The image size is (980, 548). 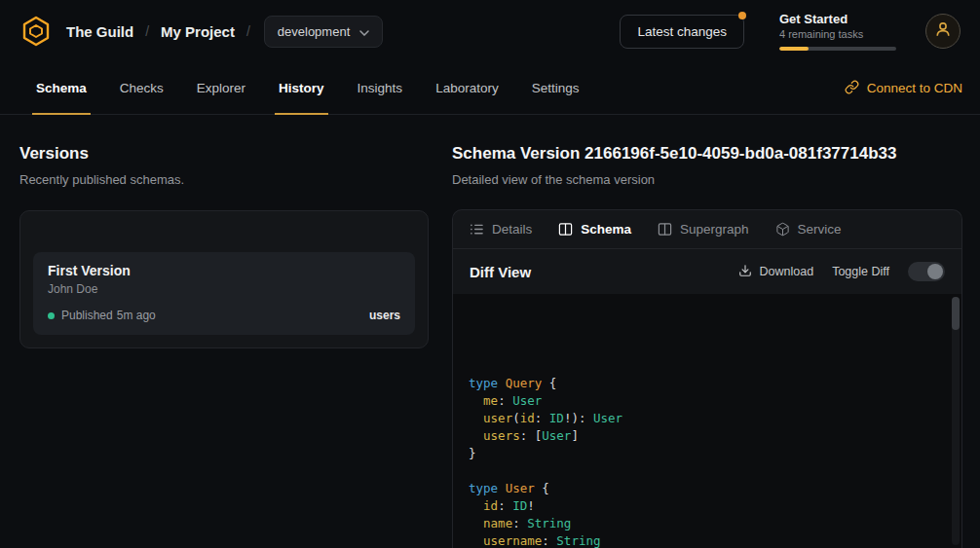 I want to click on detail-tab-details: Details, so click(x=501, y=230).